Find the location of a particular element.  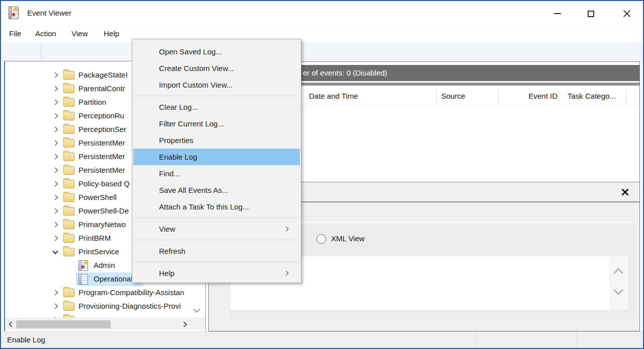

xml-scrollbar is located at coordinates (619, 283).